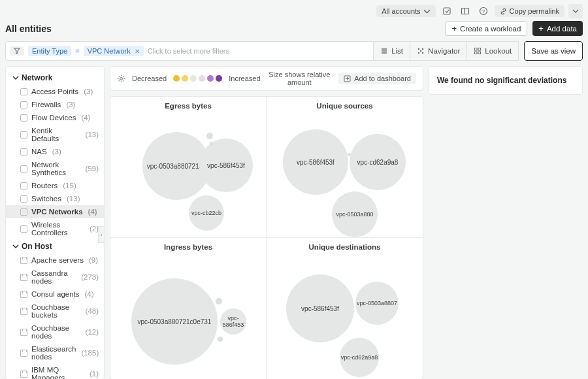  What do you see at coordinates (55, 186) in the screenshot?
I see `sidebar-item-routers: Routers(15)` at bounding box center [55, 186].